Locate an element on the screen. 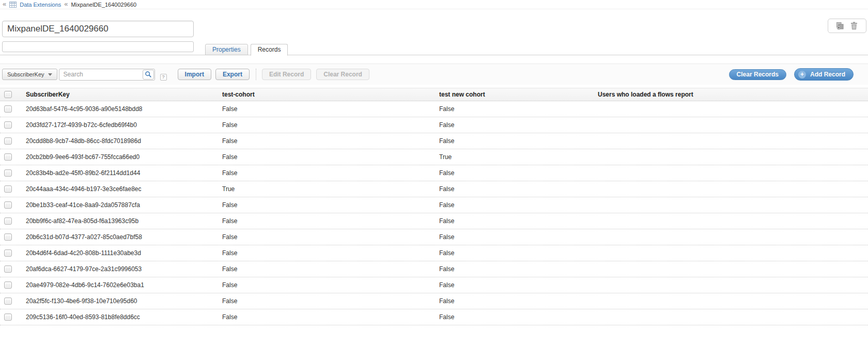 The image size is (868, 346). export-button: Export is located at coordinates (233, 74).